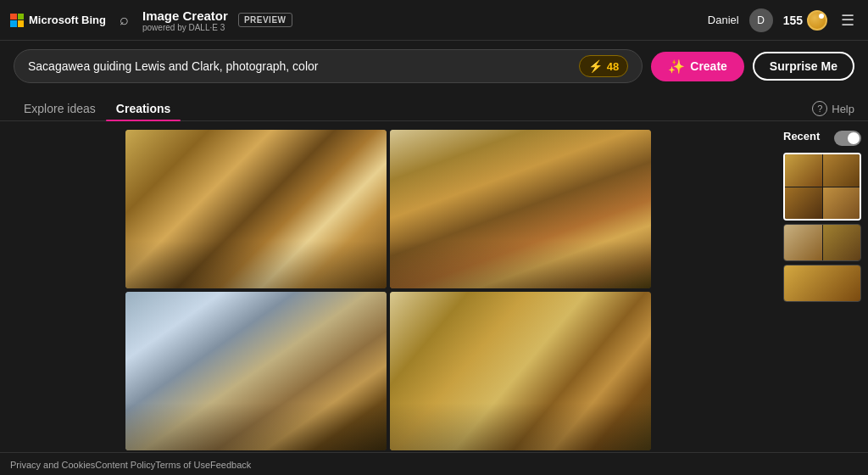 This screenshot has width=868, height=475. Describe the element at coordinates (17, 20) in the screenshot. I see `microsoft-logo-icon` at that location.